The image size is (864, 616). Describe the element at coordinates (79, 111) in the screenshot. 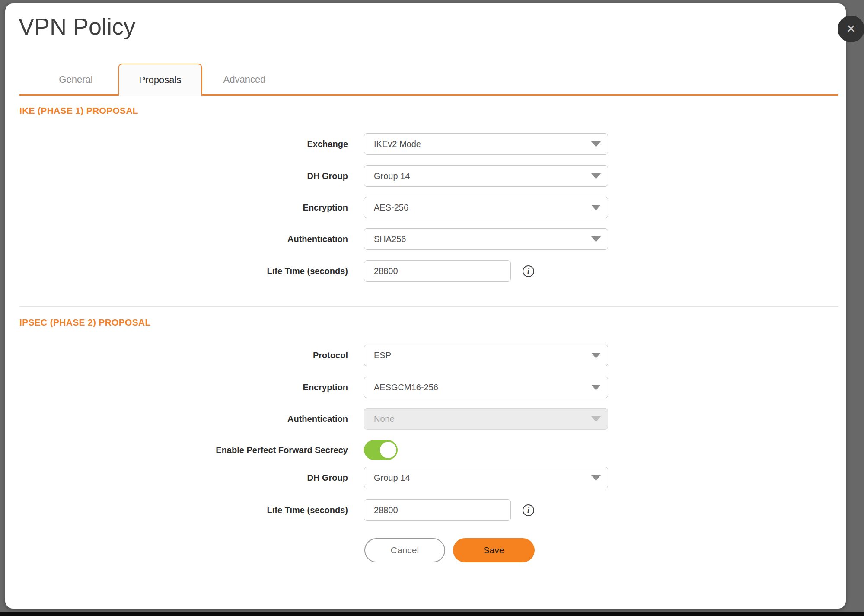

I see `ike-phase1-heading: IKE (PHASE 1) PROPOSAL` at that location.